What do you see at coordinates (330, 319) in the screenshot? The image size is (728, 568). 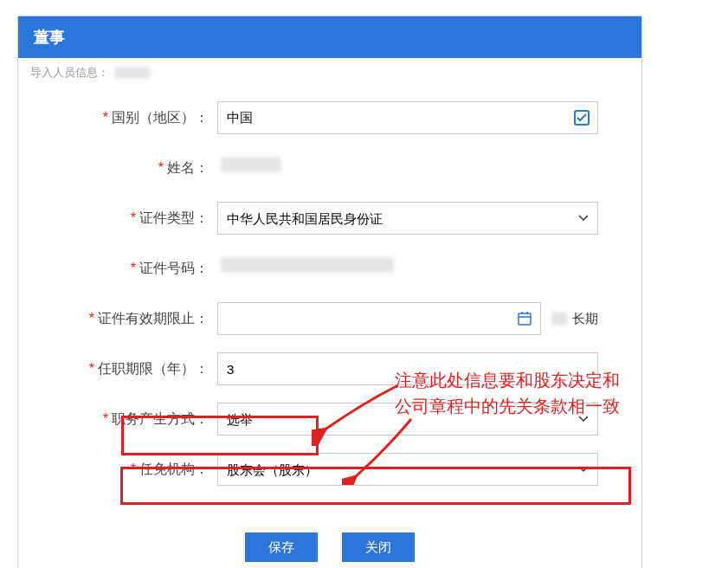 I see `row-idexpiry: *证件有效期限止： 长期` at bounding box center [330, 319].